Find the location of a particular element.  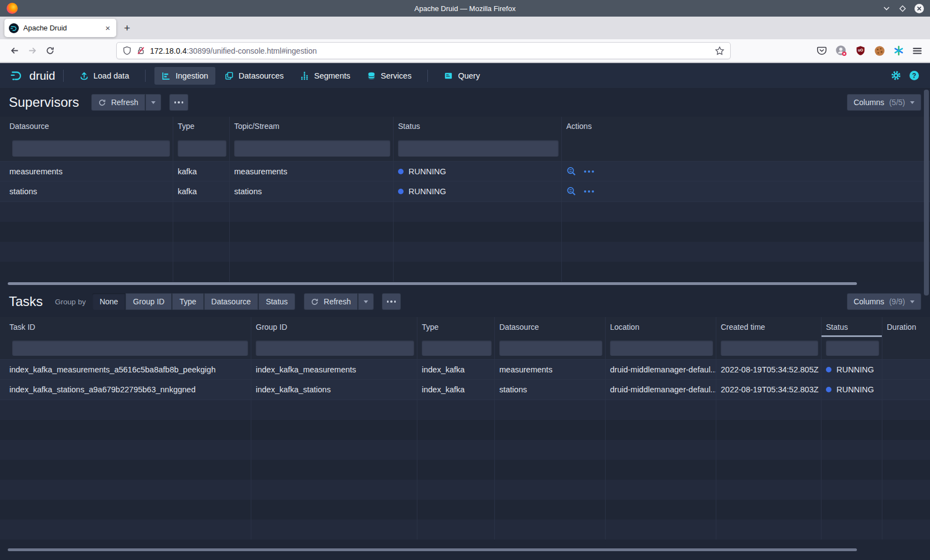

url-text: 172.18.0.4:30899/unified-console.html#in… is located at coordinates (432, 51).